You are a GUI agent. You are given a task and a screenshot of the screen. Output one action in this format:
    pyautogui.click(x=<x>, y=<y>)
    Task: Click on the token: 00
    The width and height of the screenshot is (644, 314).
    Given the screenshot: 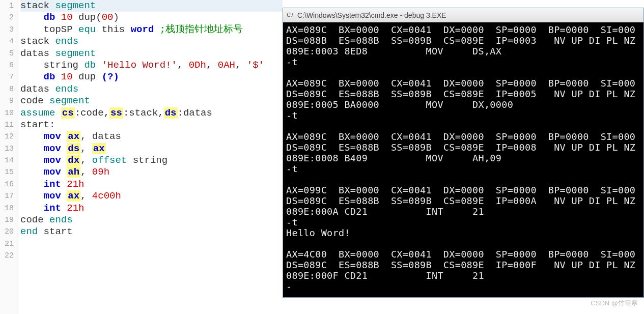 What is the action you would take?
    pyautogui.click(x=108, y=17)
    